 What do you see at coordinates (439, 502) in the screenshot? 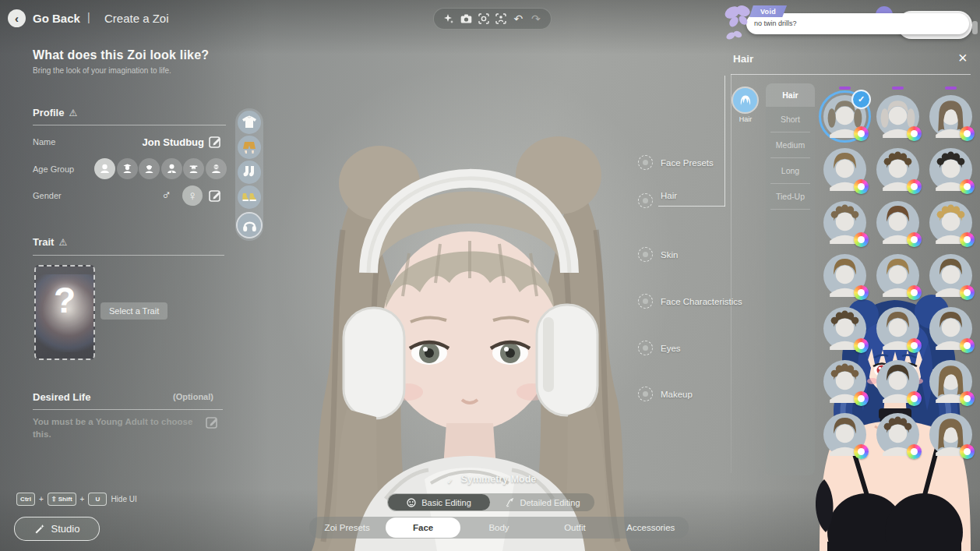
I see `basic-editing-button: Basic Editing` at bounding box center [439, 502].